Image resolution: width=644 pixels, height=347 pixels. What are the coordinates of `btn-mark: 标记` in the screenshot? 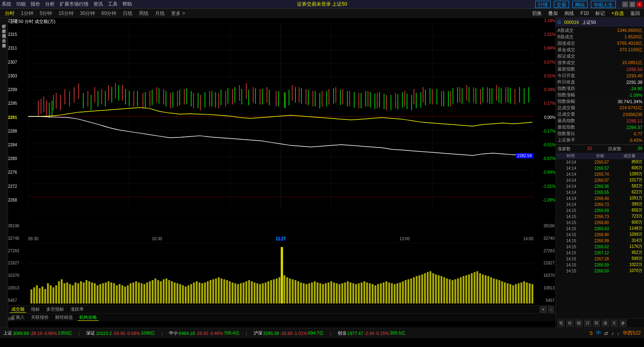 It's located at (600, 13).